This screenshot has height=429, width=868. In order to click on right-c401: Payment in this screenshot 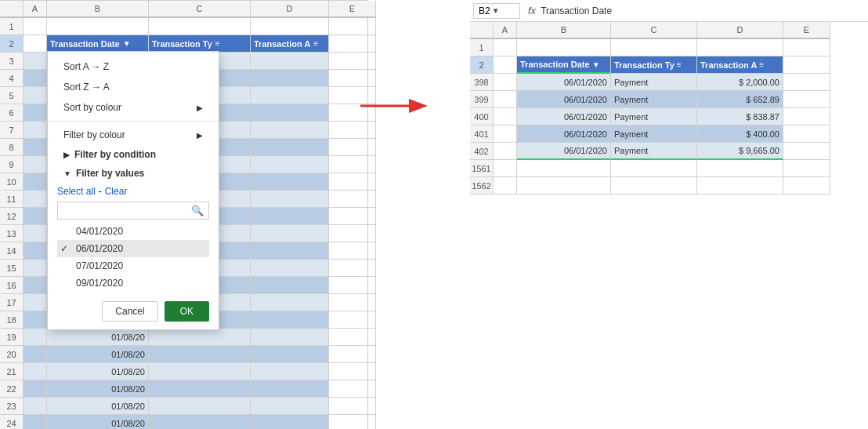, I will do `click(654, 134)`.